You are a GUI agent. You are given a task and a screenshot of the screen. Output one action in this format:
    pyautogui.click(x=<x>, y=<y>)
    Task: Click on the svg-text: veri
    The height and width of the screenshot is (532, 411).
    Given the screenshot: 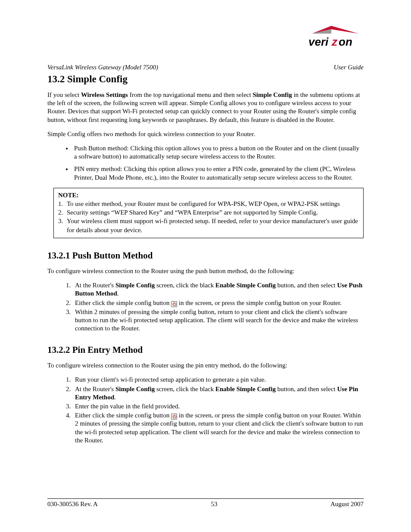 What is the action you would take?
    pyautogui.click(x=319, y=42)
    